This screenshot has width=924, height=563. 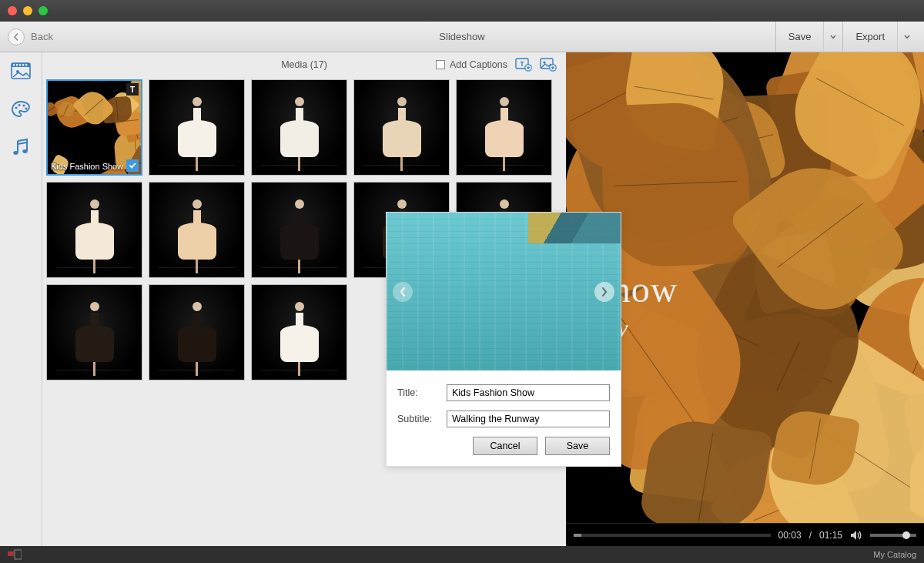 I want to click on dialog-prev-button, so click(x=403, y=292).